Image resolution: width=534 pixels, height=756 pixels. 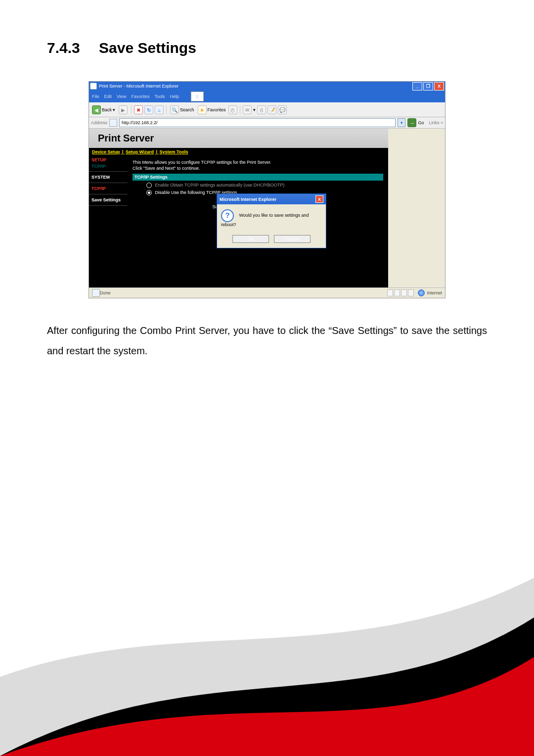 What do you see at coordinates (267, 208) in the screenshot?
I see `browser-viewport: Print Server Device Setup | Setup Wizard…` at bounding box center [267, 208].